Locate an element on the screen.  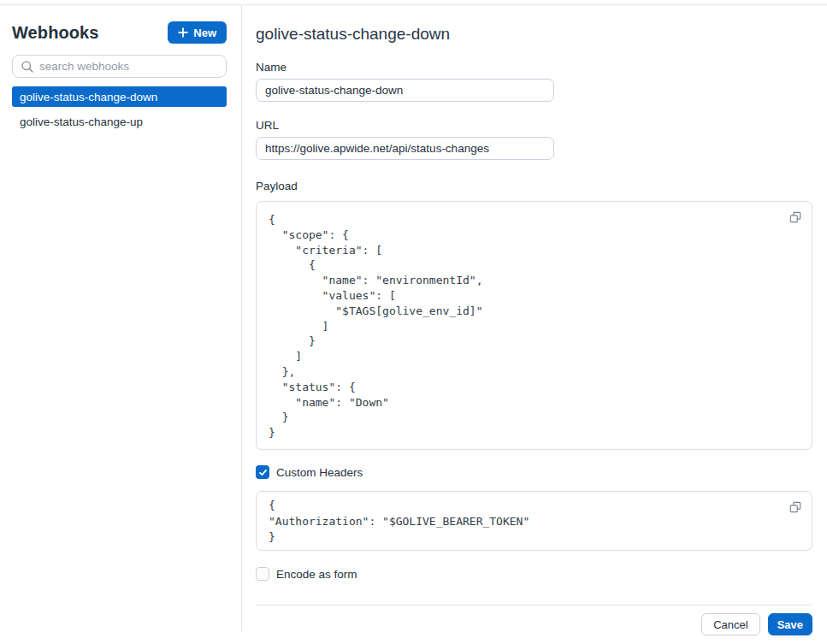
encode-as-form-label: Encode as form is located at coordinates (316, 575).